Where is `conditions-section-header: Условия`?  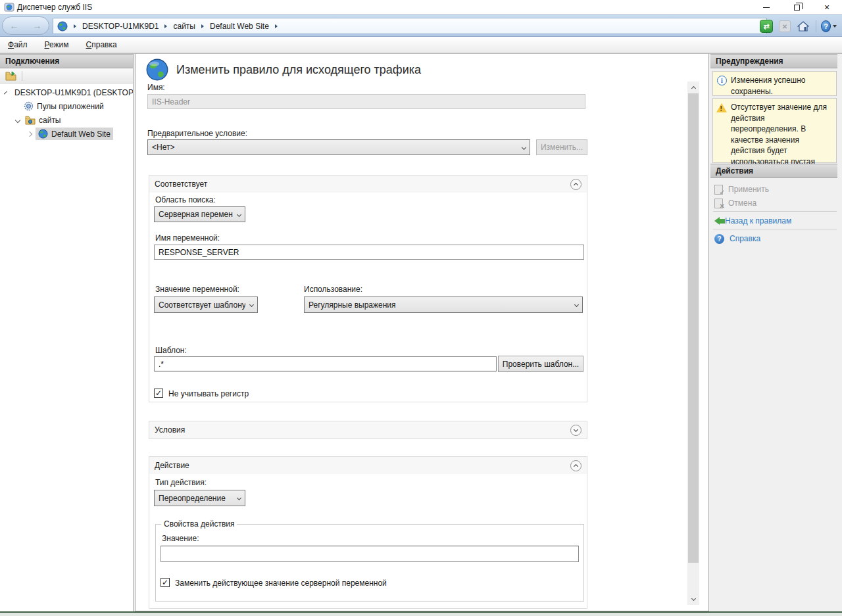
conditions-section-header: Условия is located at coordinates (368, 430).